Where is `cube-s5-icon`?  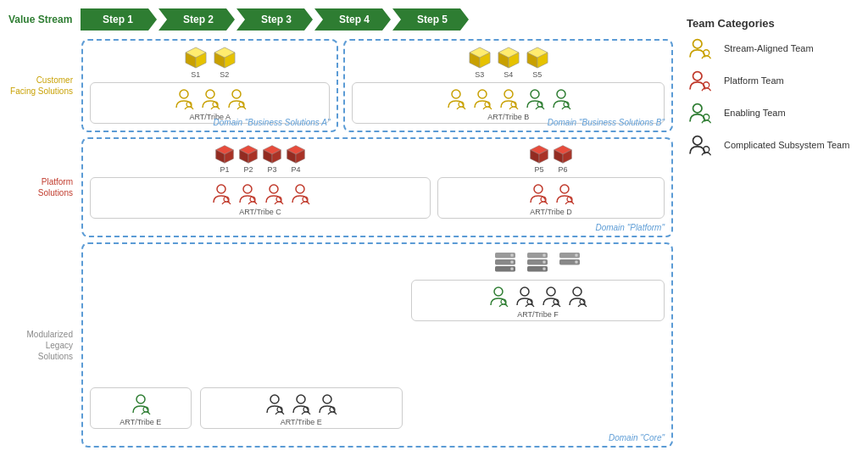
cube-s5-icon is located at coordinates (537, 58).